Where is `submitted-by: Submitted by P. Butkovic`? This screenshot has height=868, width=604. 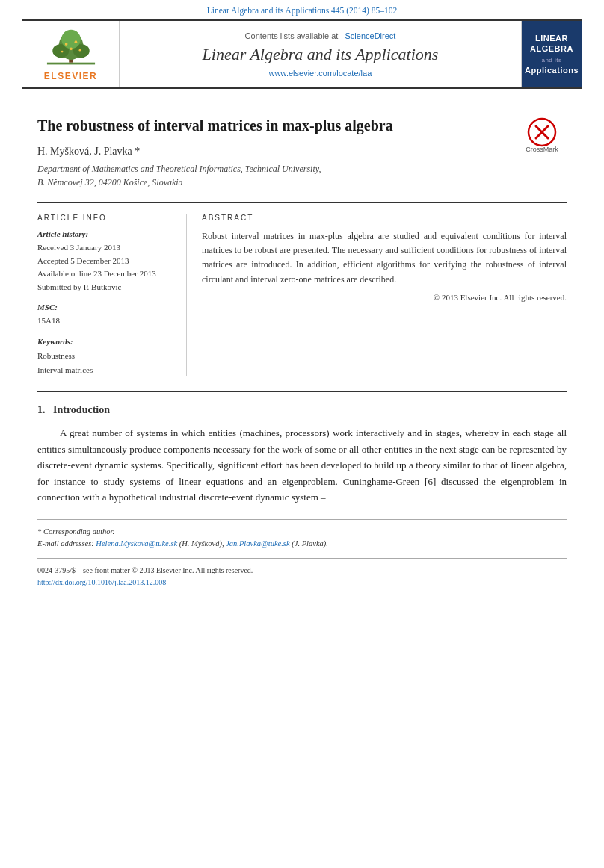
submitted-by: Submitted by P. Butkovic is located at coordinates (106, 288).